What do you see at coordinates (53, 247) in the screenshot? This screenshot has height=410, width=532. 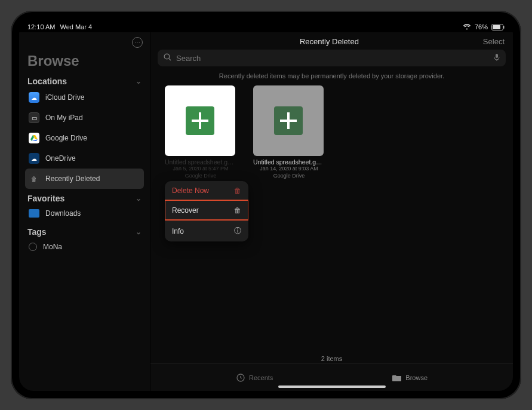 I see `sidebar-item-label: MoNa` at bounding box center [53, 247].